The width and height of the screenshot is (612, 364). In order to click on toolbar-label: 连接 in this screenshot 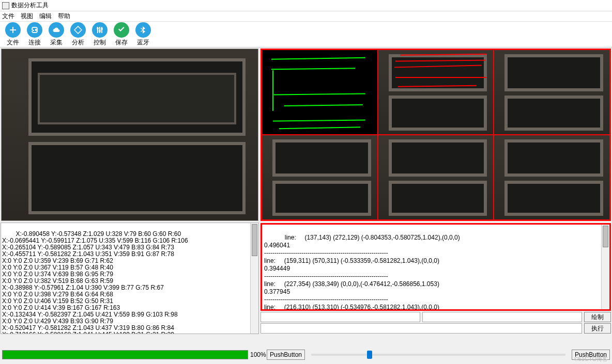, I will do `click(35, 42)`.